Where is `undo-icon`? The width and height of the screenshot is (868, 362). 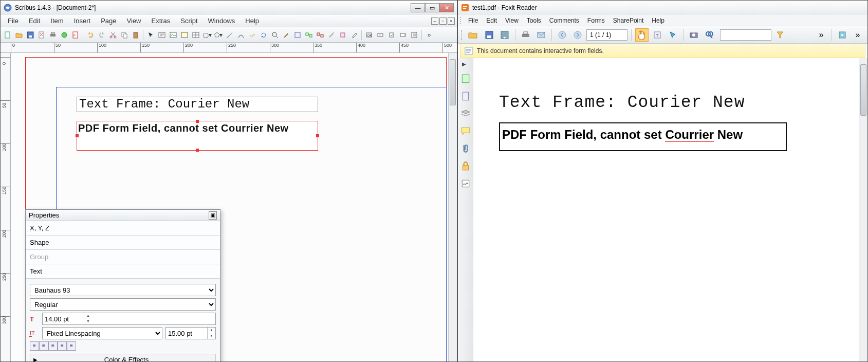
undo-icon is located at coordinates (90, 35).